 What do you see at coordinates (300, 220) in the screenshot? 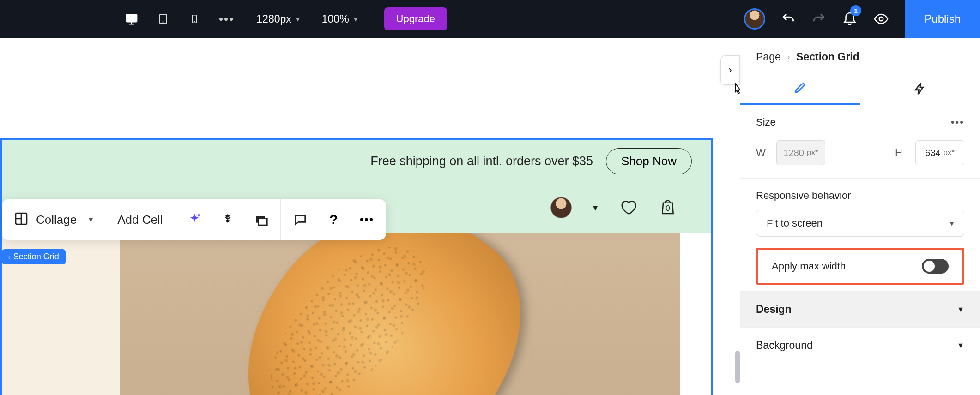
I see `comment-icon` at bounding box center [300, 220].